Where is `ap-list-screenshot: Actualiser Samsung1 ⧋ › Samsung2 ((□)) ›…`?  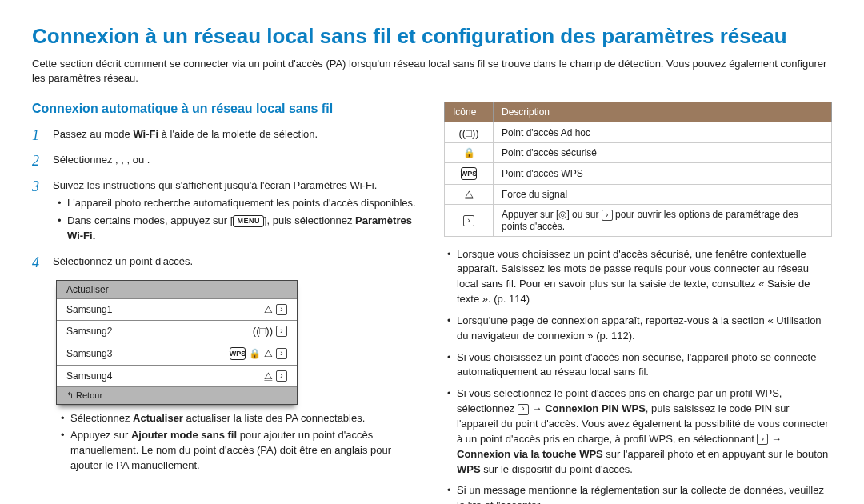
ap-list-screenshot: Actualiser Samsung1 ⧋ › Samsung2 ((□)) ›… is located at coordinates (177, 342).